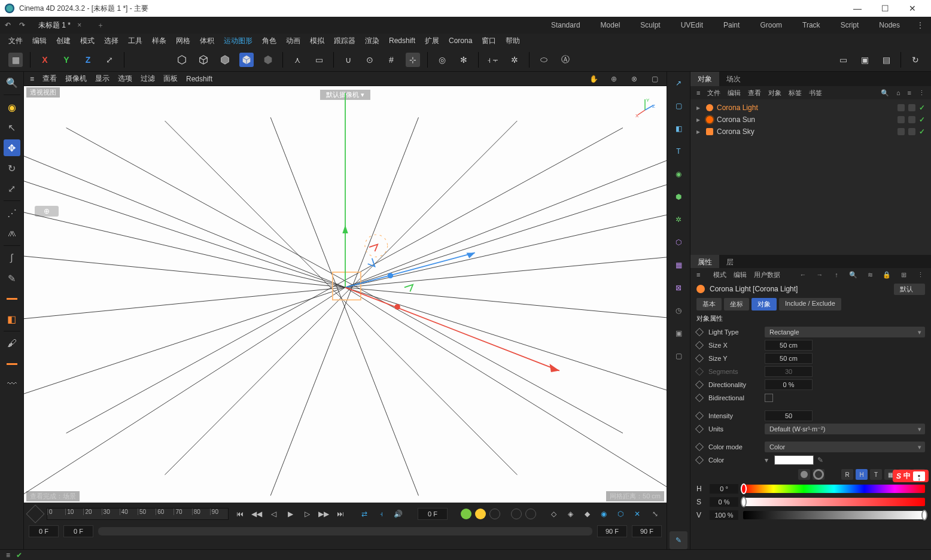  Describe the element at coordinates (493, 60) in the screenshot. I see `mirror-icon: ⫞⫟` at that location.